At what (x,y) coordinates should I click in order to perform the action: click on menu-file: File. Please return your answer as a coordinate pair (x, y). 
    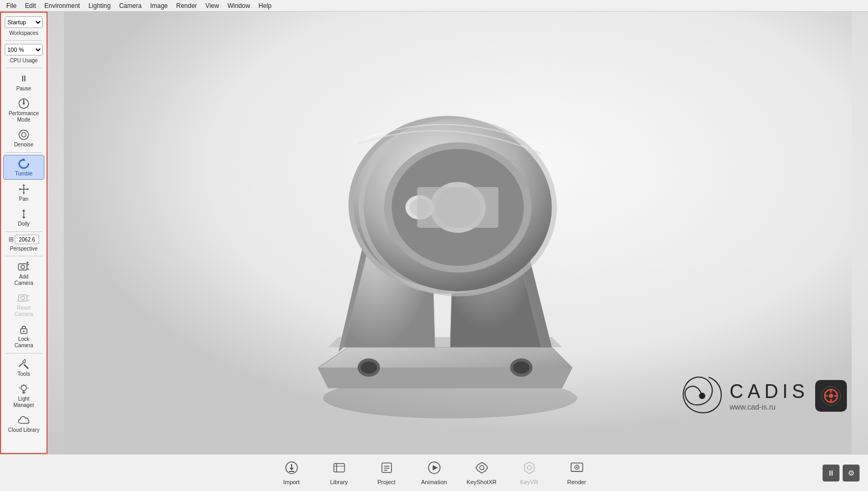
    Looking at the image, I should click on (12, 6).